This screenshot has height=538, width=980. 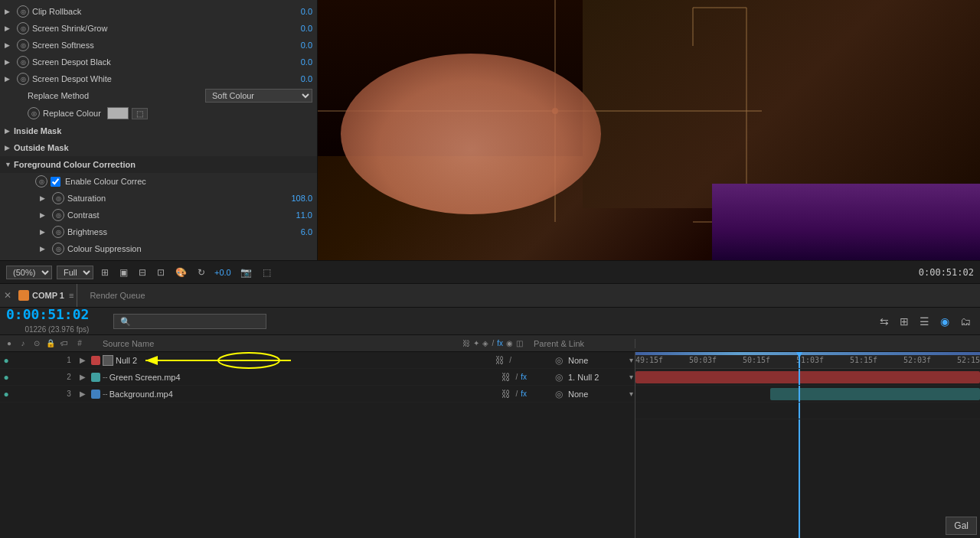 What do you see at coordinates (304, 360) in the screenshot?
I see `layer-name: Null 2` at bounding box center [304, 360].